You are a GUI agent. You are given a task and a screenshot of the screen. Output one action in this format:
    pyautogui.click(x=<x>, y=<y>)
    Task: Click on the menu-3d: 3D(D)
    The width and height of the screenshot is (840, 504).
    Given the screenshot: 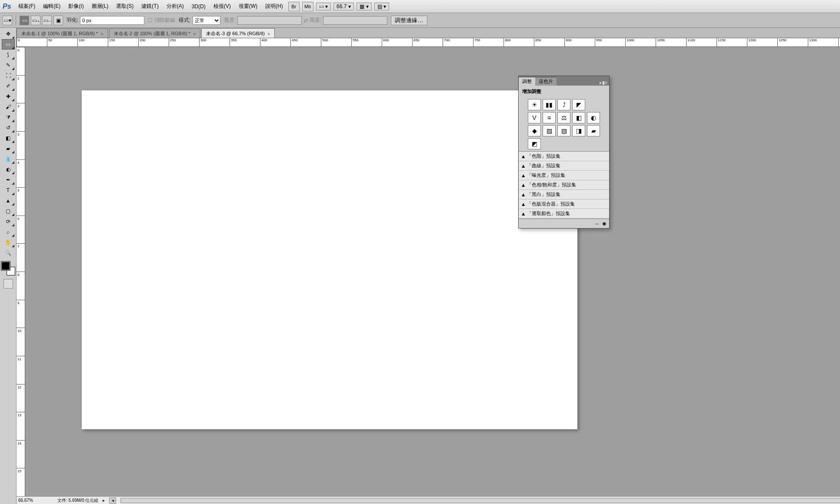 What is the action you would take?
    pyautogui.click(x=199, y=7)
    